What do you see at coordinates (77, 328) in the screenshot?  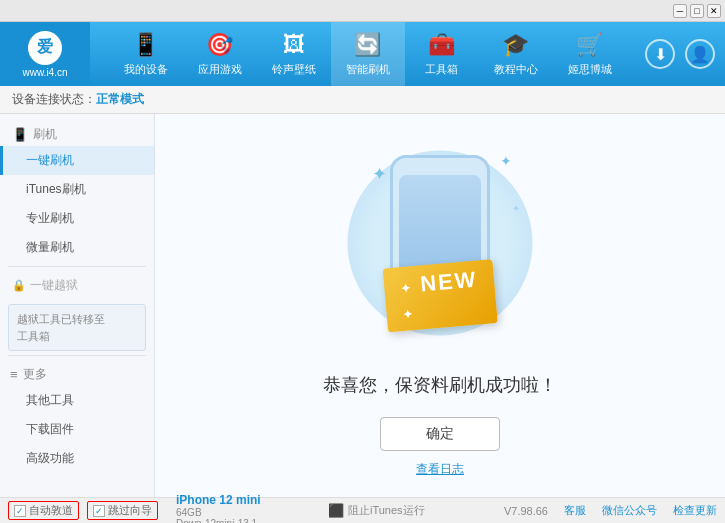 I see `sidebar-jailbreak-note: 越狱工具已转移至工具箱` at bounding box center [77, 328].